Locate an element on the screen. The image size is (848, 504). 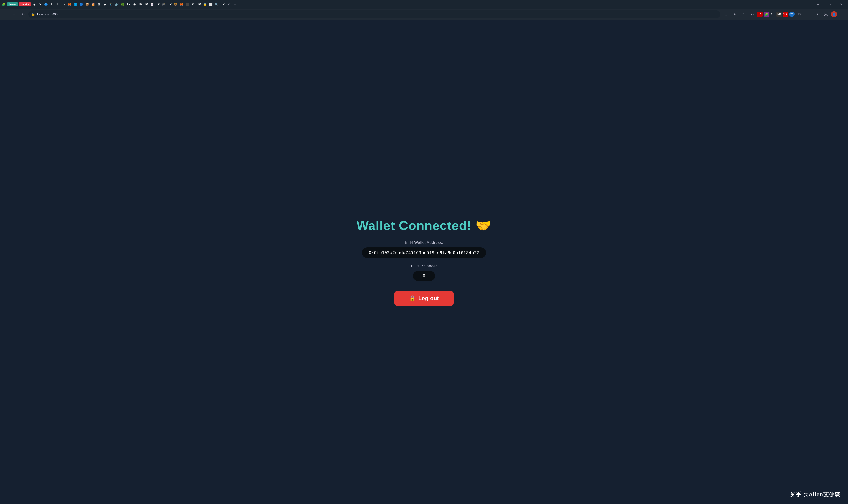
tab-icon-6: ▷ is located at coordinates (64, 4).